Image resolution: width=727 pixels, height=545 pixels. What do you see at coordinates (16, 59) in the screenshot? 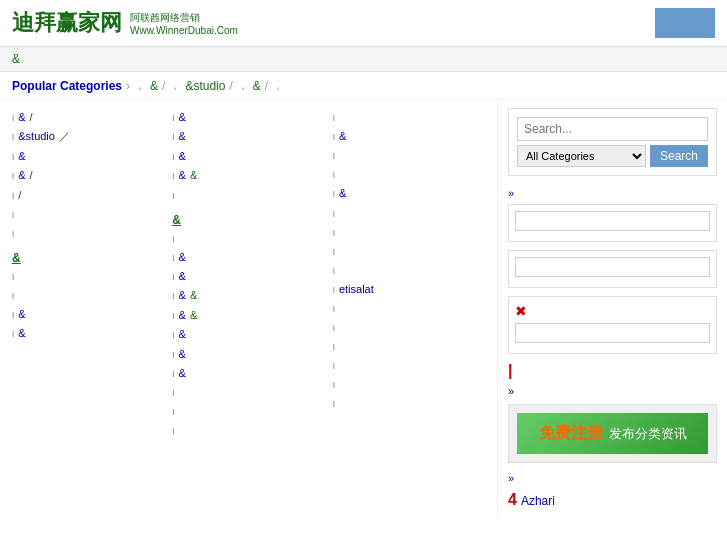
I see `nav-link: &` at bounding box center [16, 59].